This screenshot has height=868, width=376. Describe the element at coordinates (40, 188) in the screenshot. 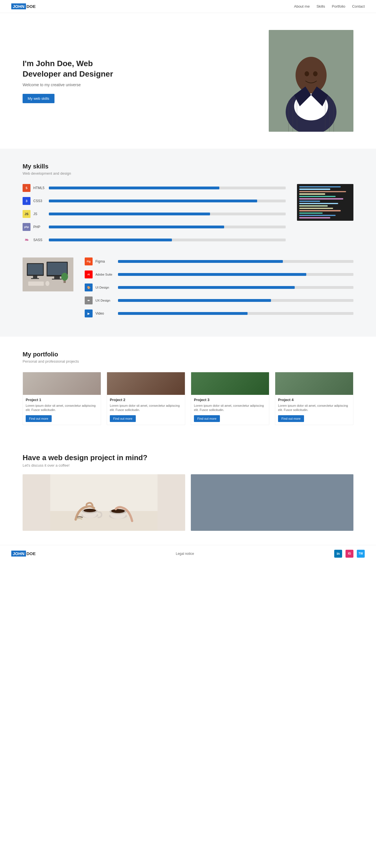

I see `skill-name-html5: HTML5` at that location.